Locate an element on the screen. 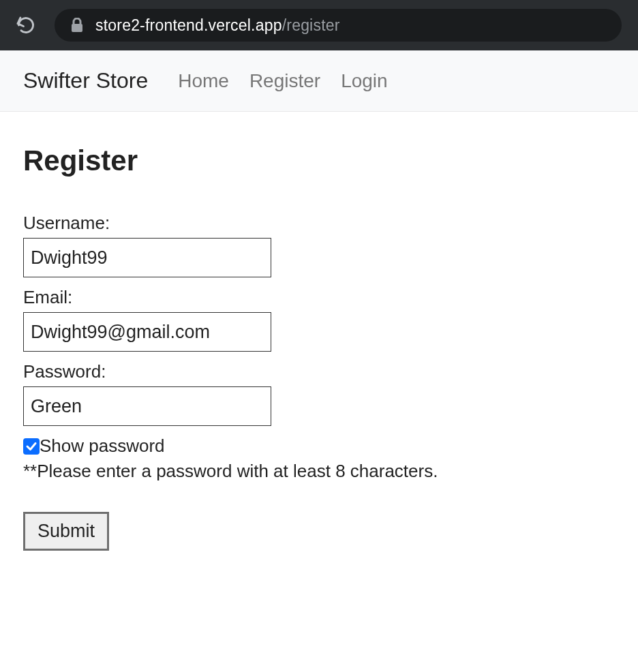 The height and width of the screenshot is (672, 638). password-label: Password: is located at coordinates (319, 372).